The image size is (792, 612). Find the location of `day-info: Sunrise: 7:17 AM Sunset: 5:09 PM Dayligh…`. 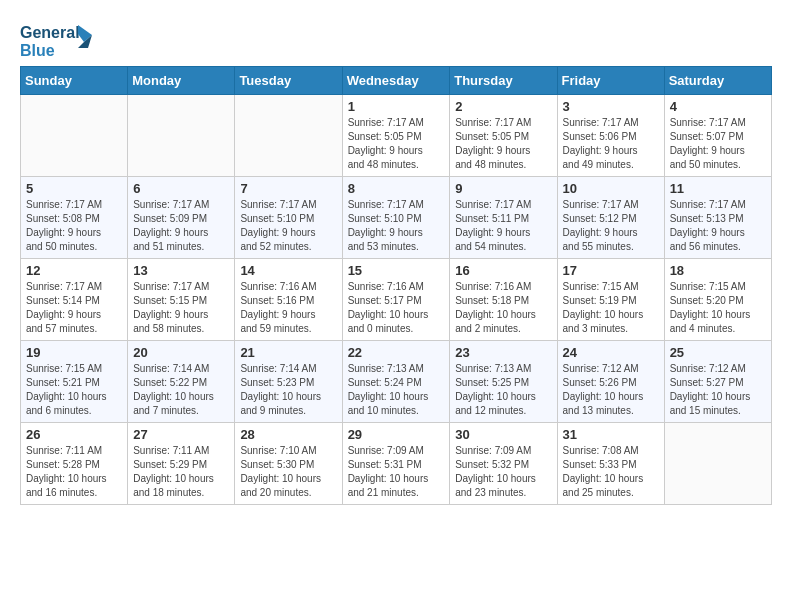

day-info: Sunrise: 7:17 AM Sunset: 5:09 PM Dayligh… is located at coordinates (181, 226).